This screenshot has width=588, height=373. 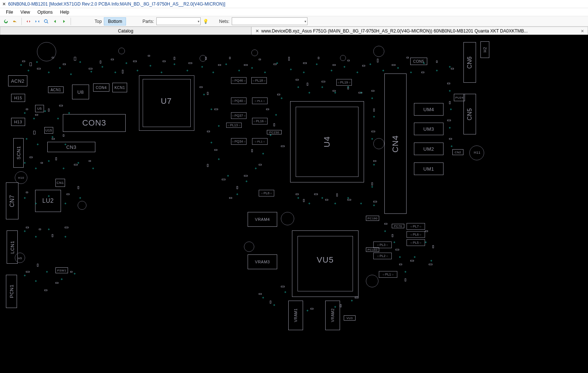 I want to click on comp-PQ37: PQ37, so click(x=239, y=116).